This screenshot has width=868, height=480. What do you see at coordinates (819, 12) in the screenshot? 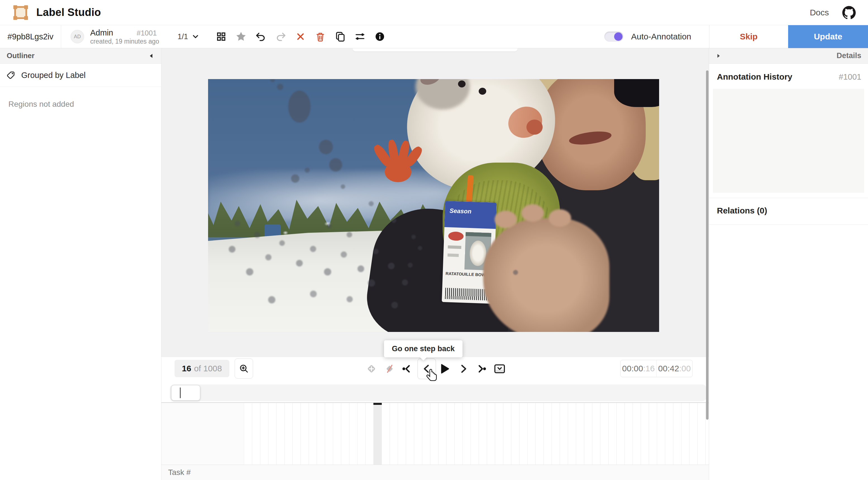
I see `docs-link: Docs` at bounding box center [819, 12].